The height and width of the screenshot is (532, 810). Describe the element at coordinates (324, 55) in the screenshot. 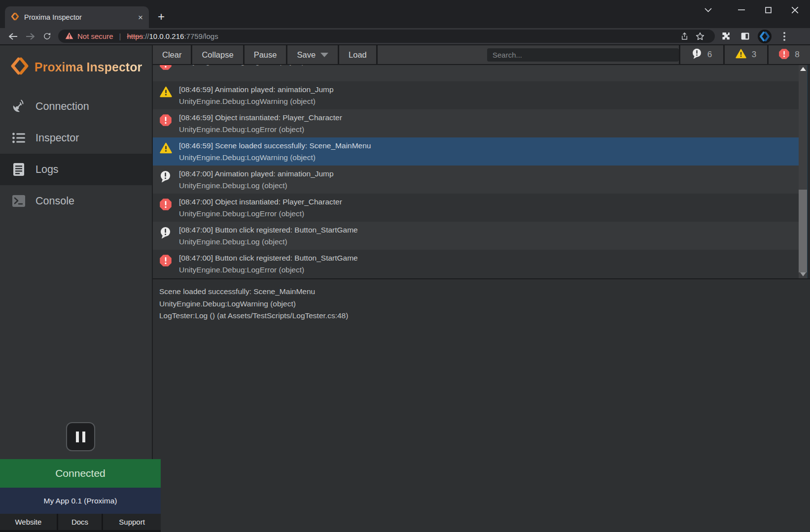

I see `save-dropdown-caret-icon` at that location.